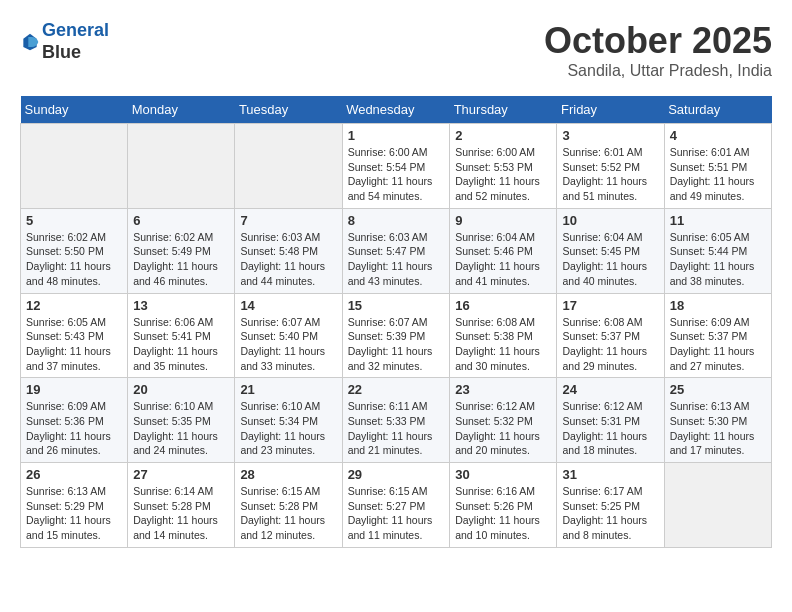 The height and width of the screenshot is (612, 792). Describe the element at coordinates (396, 506) in the screenshot. I see `calendar-cell: 29Sunrise: 6:15 AM Sunset: 5:27 PM Dayli…` at that location.